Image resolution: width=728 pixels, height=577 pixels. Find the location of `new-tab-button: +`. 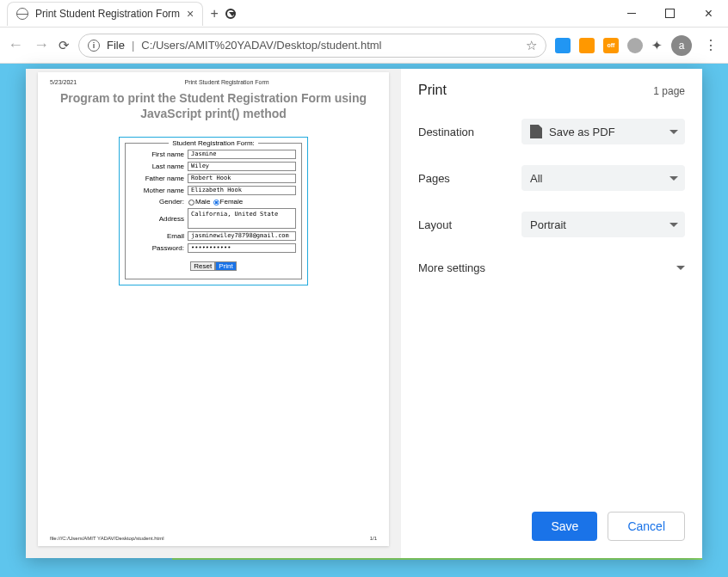

new-tab-button: + is located at coordinates (214, 14).